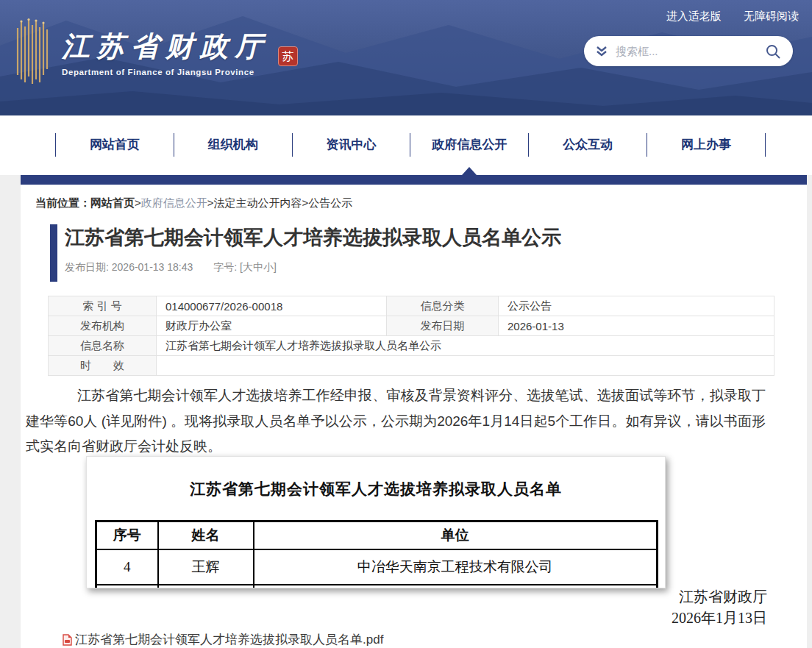  I want to click on site-subtitle: Department of Finance of Jiangsu Provinc…, so click(179, 72).